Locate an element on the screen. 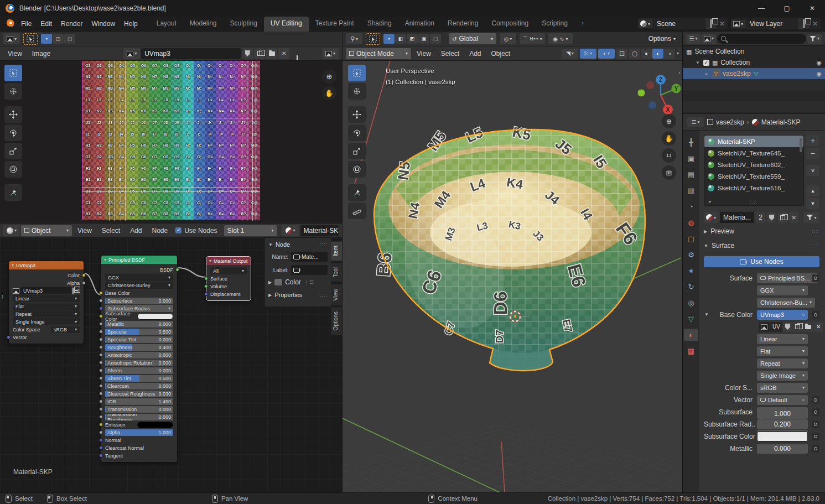  node-dropdown: Flat▾ is located at coordinates (46, 306).